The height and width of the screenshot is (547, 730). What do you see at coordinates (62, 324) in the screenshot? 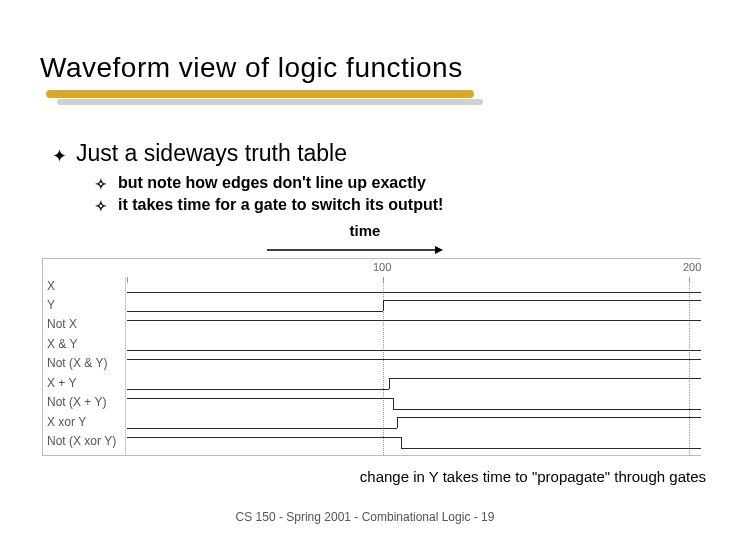
I see `row-label: Not X` at bounding box center [62, 324].